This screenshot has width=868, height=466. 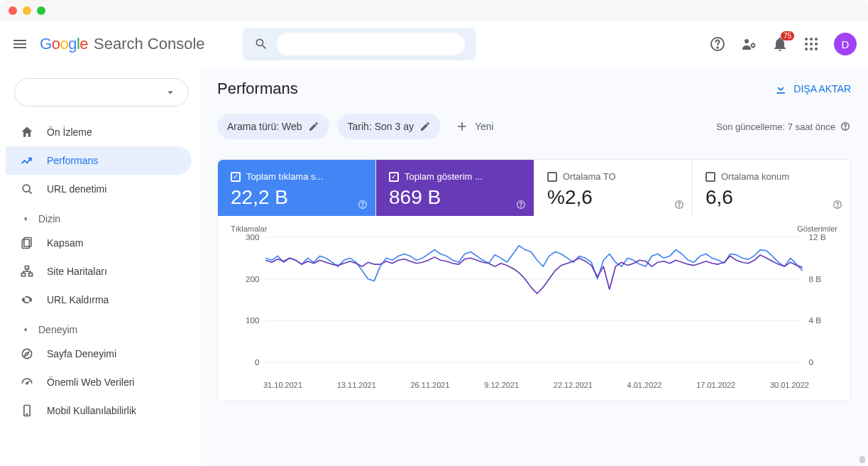 I want to click on sidebar-section-index: Dizin, so click(x=103, y=216).